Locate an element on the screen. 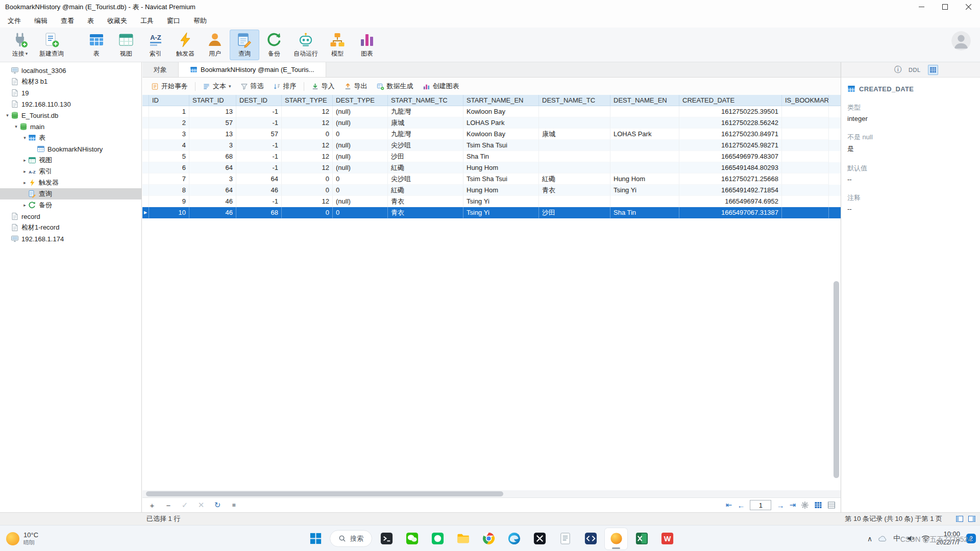 This screenshot has width=980, height=551. toolbar-user-button: 用户 is located at coordinates (215, 45).